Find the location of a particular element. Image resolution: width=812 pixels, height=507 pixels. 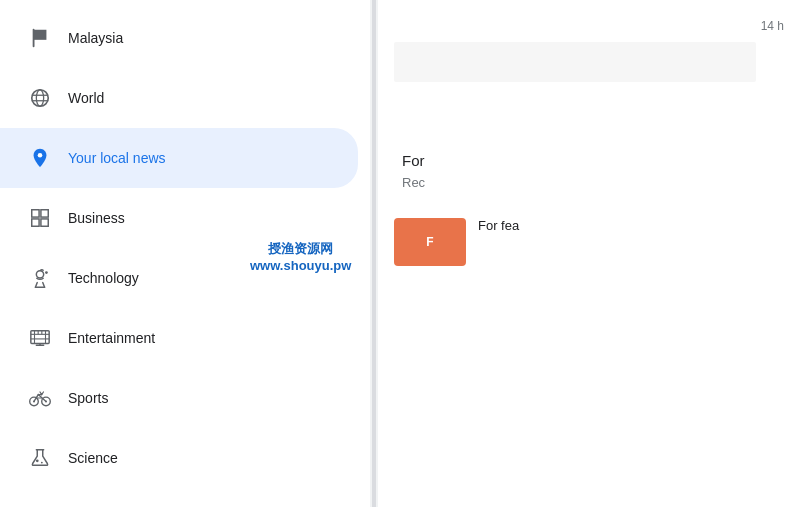

entertainment-icon is located at coordinates (40, 338).